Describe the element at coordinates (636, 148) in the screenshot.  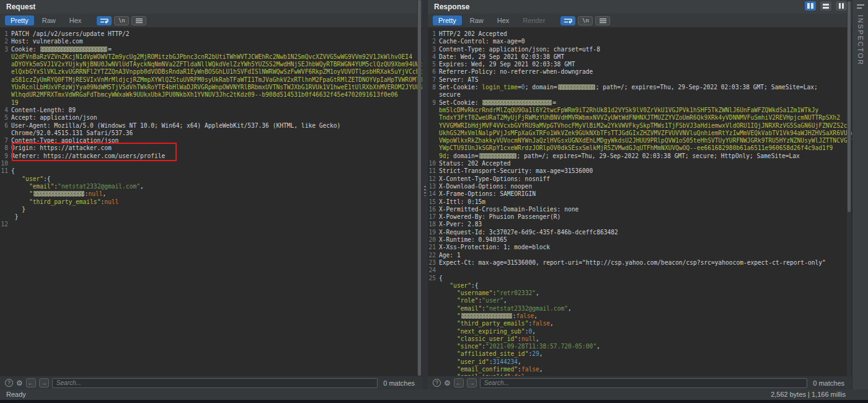
I see `line-content: YWpCTU9IUnJkSGRpY1cxeWRrdzJORlpOV0dkSEsx…` at that location.